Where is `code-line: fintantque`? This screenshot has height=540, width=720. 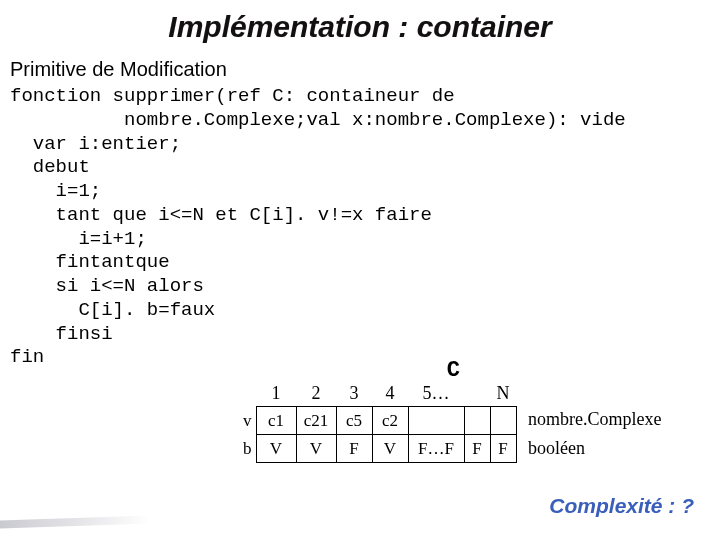
code-line: fintantque is located at coordinates (90, 262).